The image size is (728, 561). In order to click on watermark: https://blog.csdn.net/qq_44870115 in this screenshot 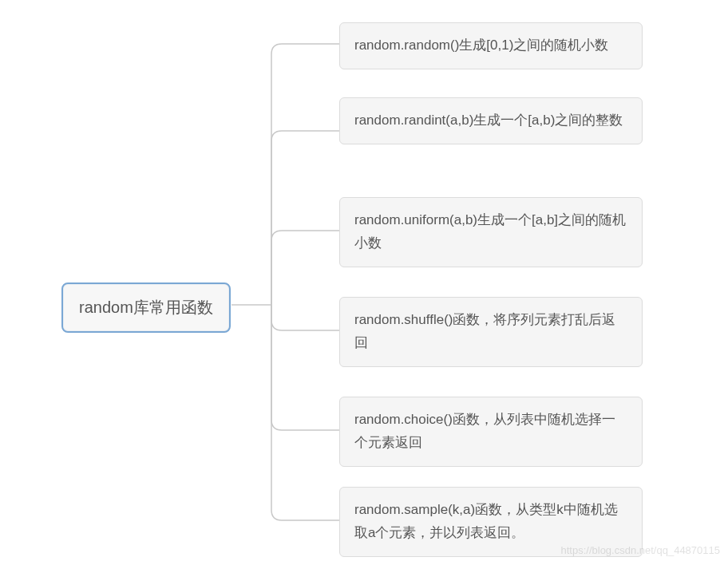, I will do `click(641, 551)`.